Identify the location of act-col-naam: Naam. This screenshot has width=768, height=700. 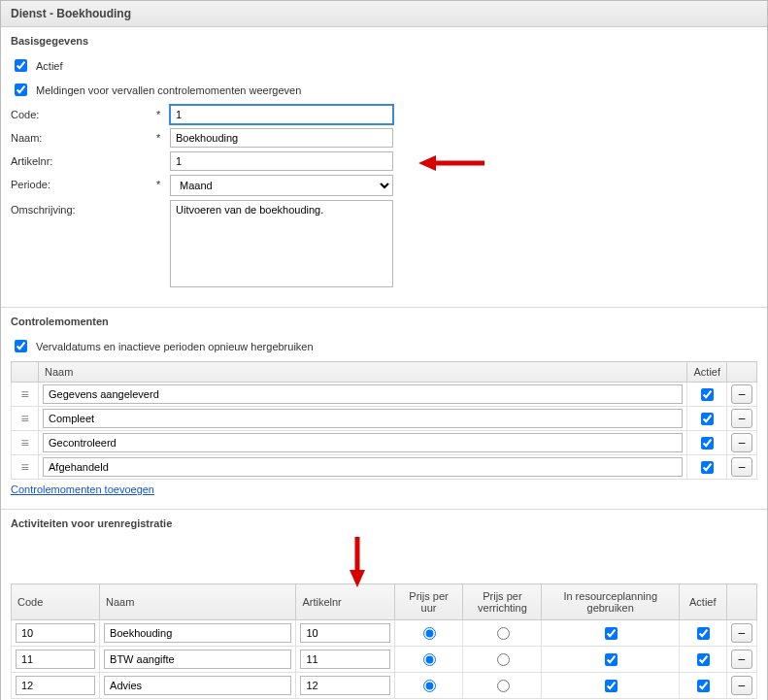
(198, 602).